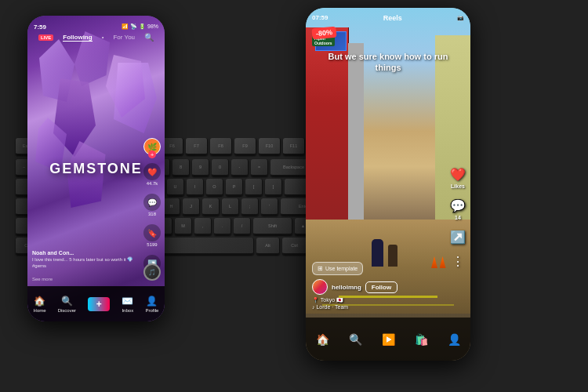  What do you see at coordinates (458, 218) in the screenshot?
I see `reels-comment-count: 14` at bounding box center [458, 218].